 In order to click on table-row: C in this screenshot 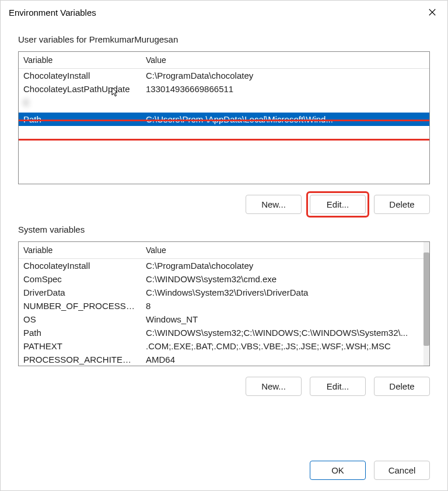, I will do `click(224, 103)`.